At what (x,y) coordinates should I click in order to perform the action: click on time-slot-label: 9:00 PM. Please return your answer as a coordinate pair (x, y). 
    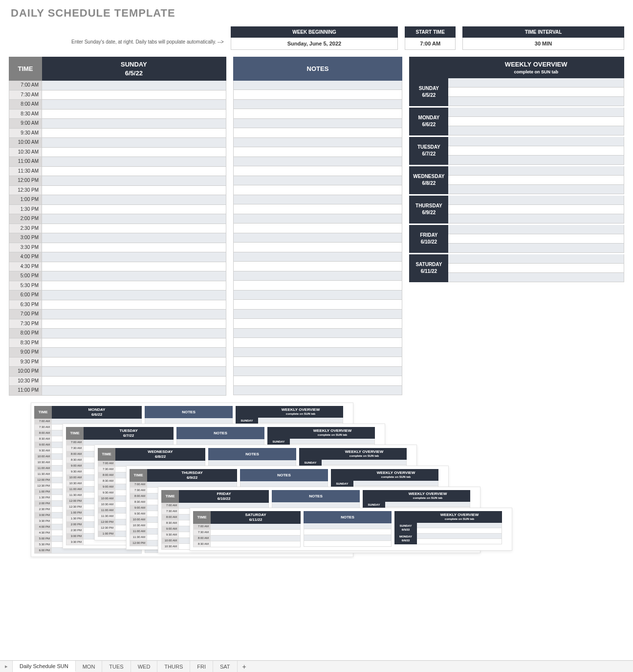
    Looking at the image, I should click on (25, 353).